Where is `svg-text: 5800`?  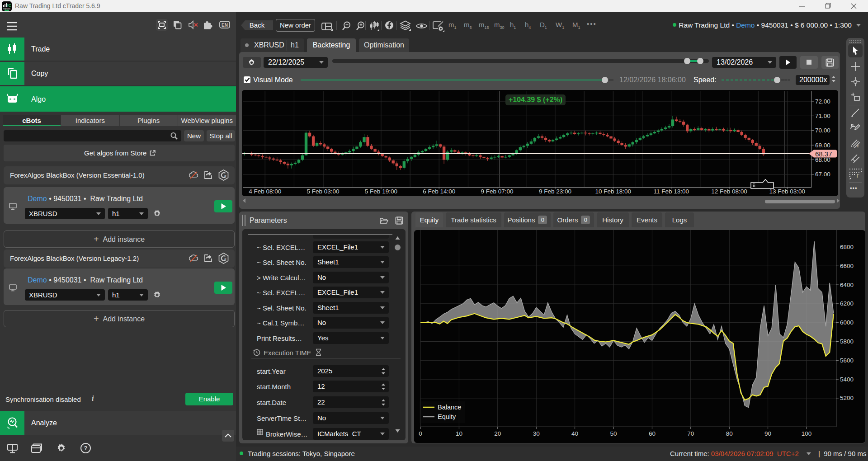 svg-text: 5800 is located at coordinates (847, 342).